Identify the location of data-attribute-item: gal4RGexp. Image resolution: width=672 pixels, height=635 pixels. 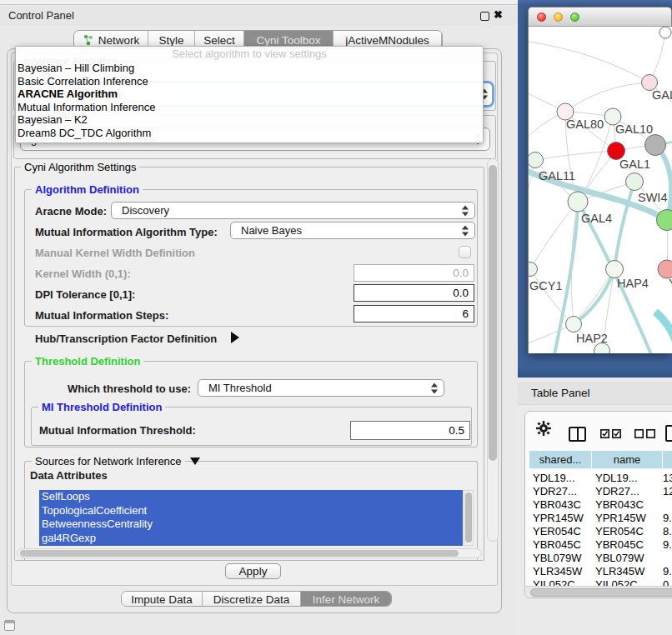
(251, 538).